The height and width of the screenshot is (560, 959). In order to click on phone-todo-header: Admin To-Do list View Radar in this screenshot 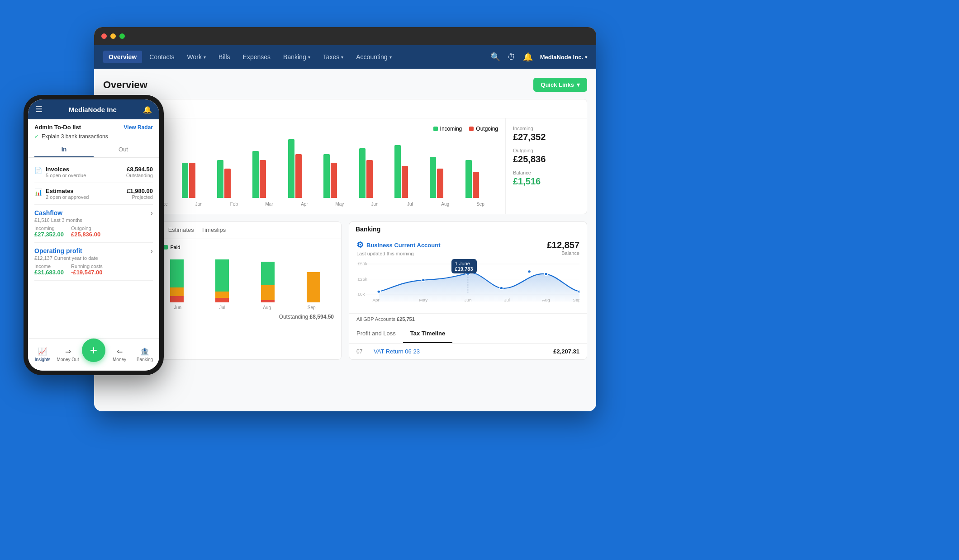, I will do `click(94, 127)`.